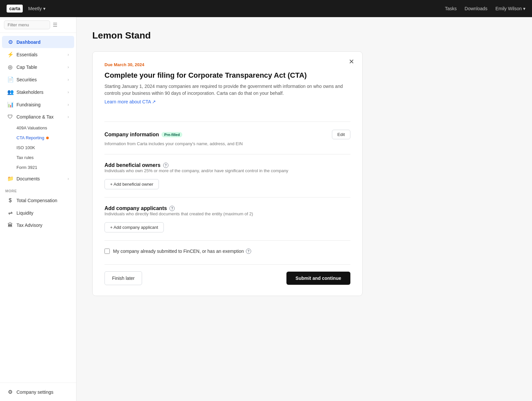  What do you see at coordinates (510, 9) in the screenshot?
I see `user-menu: Emily Wilson ▾` at bounding box center [510, 9].